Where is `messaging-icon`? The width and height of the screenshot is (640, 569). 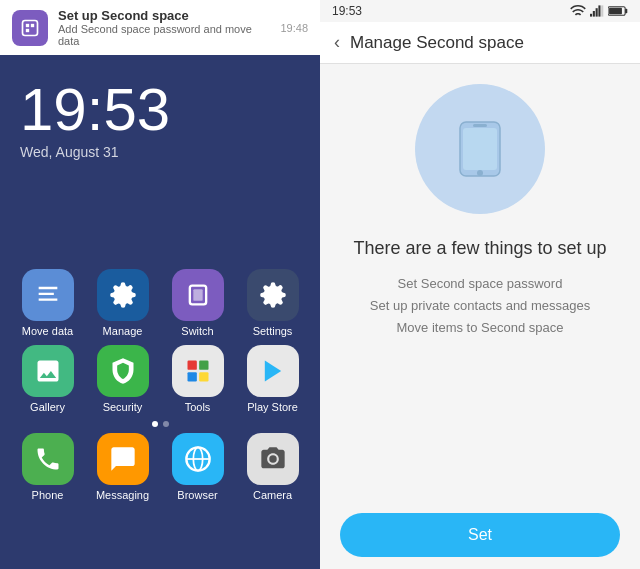 messaging-icon is located at coordinates (123, 459).